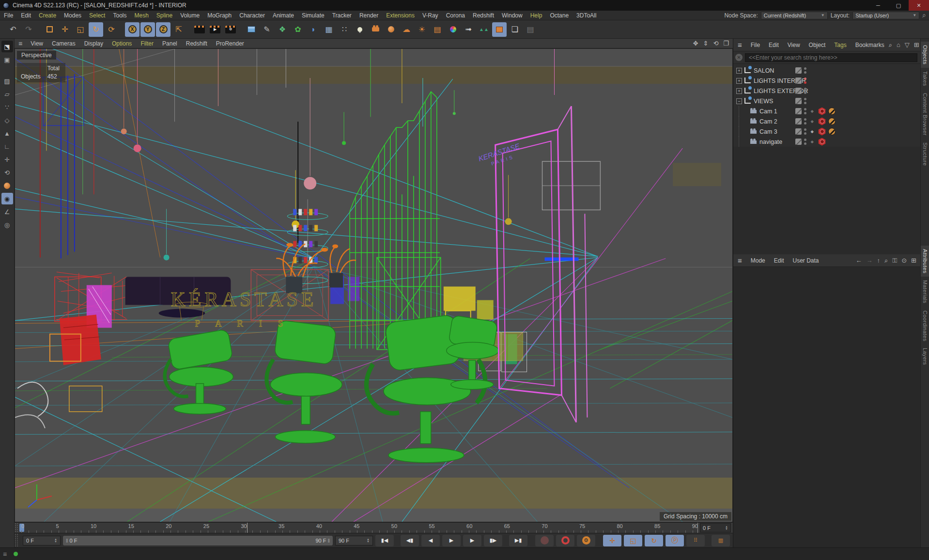 This screenshot has width=929, height=560. I want to click on material-preview-icon, so click(7, 186).